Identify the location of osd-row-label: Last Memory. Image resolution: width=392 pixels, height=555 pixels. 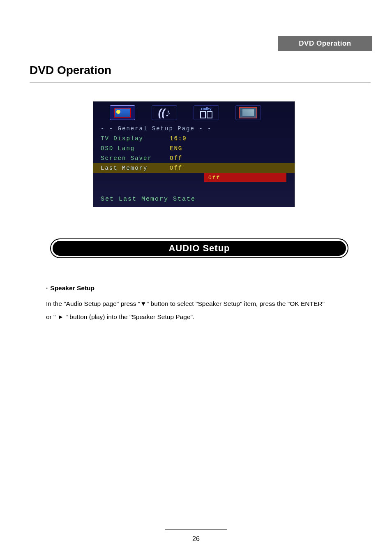
(135, 168).